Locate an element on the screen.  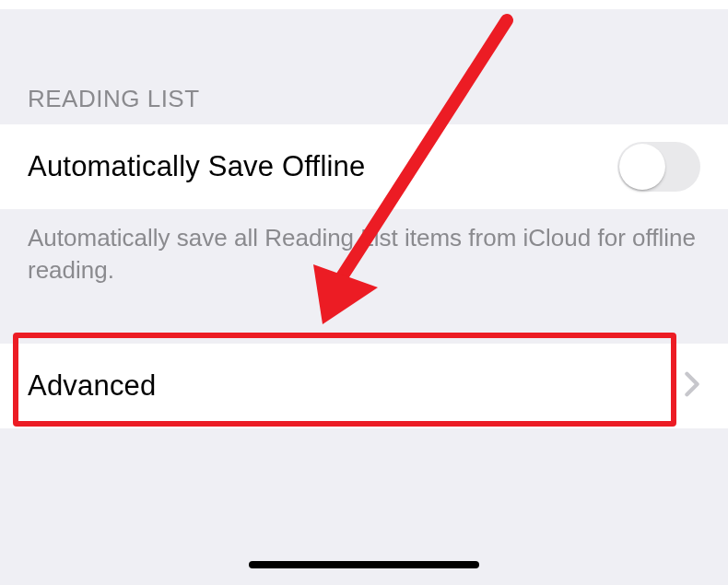
row-label-advanced: Advanced is located at coordinates (92, 386).